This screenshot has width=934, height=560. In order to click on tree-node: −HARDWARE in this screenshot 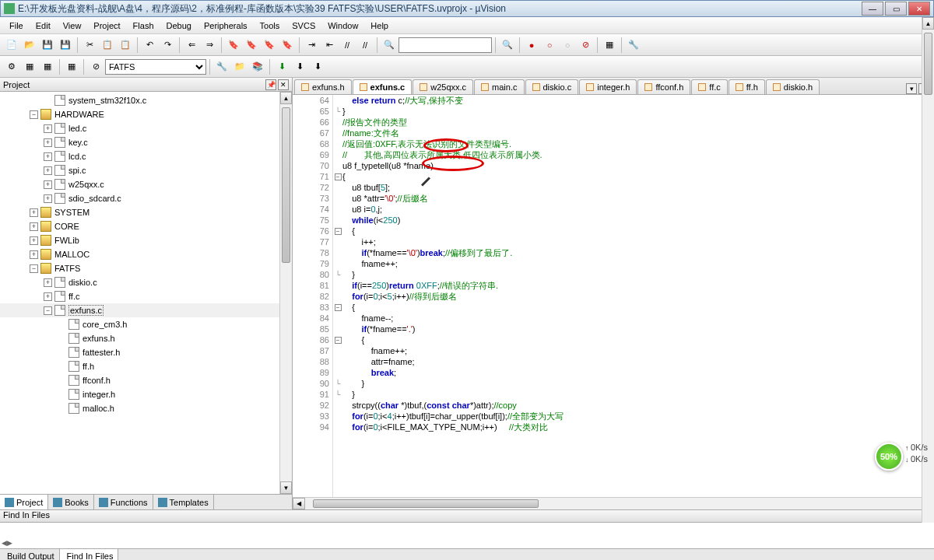, I will do `click(146, 114)`.